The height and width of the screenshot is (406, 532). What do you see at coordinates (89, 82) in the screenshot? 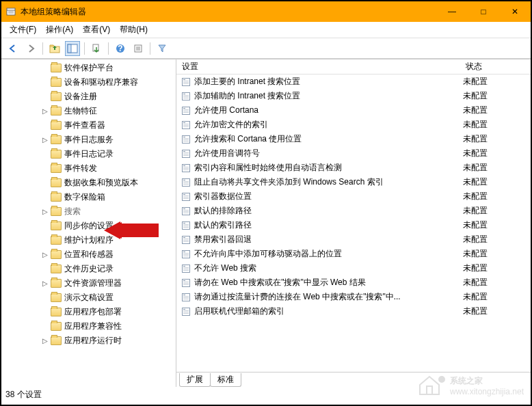
I see `tree-item: 设备和驱动程序兼容` at bounding box center [89, 82].